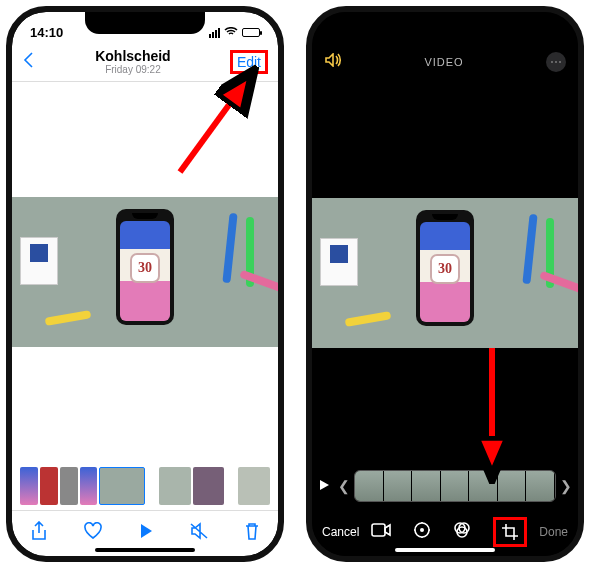 The height and width of the screenshot is (570, 590). What do you see at coordinates (381, 532) in the screenshot?
I see `video-tab-icon` at bounding box center [381, 532].